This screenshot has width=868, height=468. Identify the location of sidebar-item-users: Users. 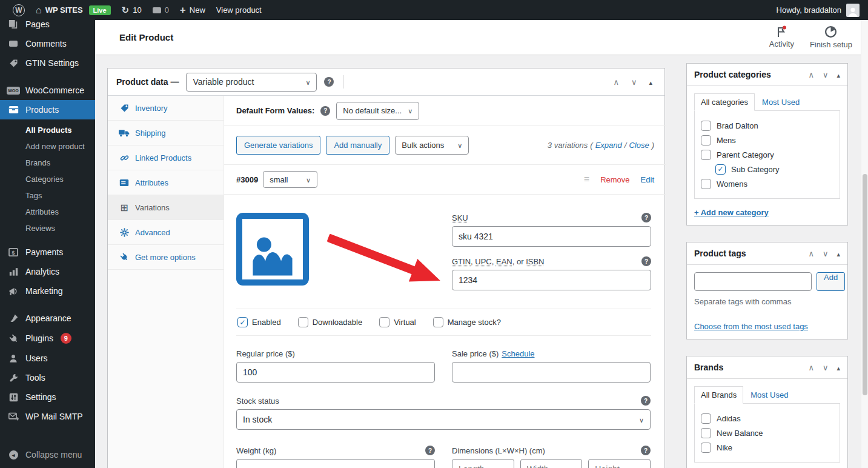
(47, 358).